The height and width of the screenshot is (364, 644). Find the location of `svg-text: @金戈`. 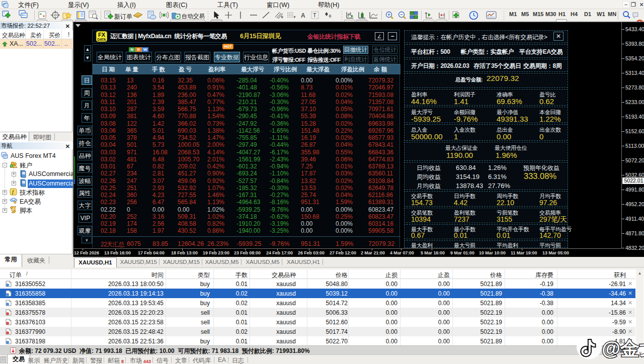

svg-text: @金戈 is located at coordinates (623, 348).